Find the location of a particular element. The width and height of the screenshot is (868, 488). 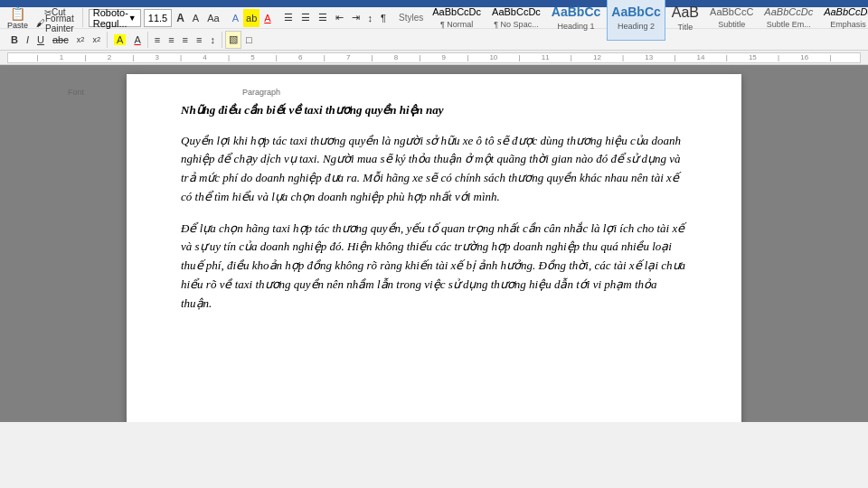

ruler: | 1 | 2 | 3 | 4 | 5 | 6 | 7 | 8 | 9 | 10… is located at coordinates (434, 58).